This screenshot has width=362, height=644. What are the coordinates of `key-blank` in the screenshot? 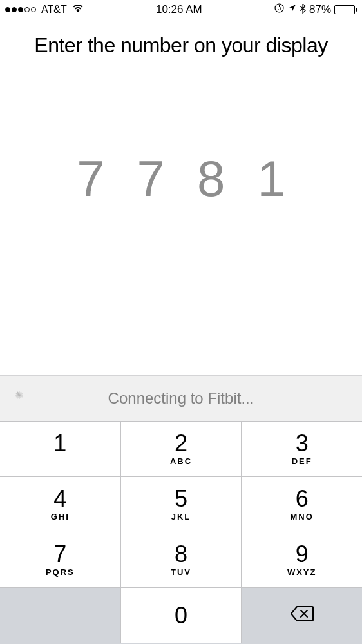 It's located at (61, 616).